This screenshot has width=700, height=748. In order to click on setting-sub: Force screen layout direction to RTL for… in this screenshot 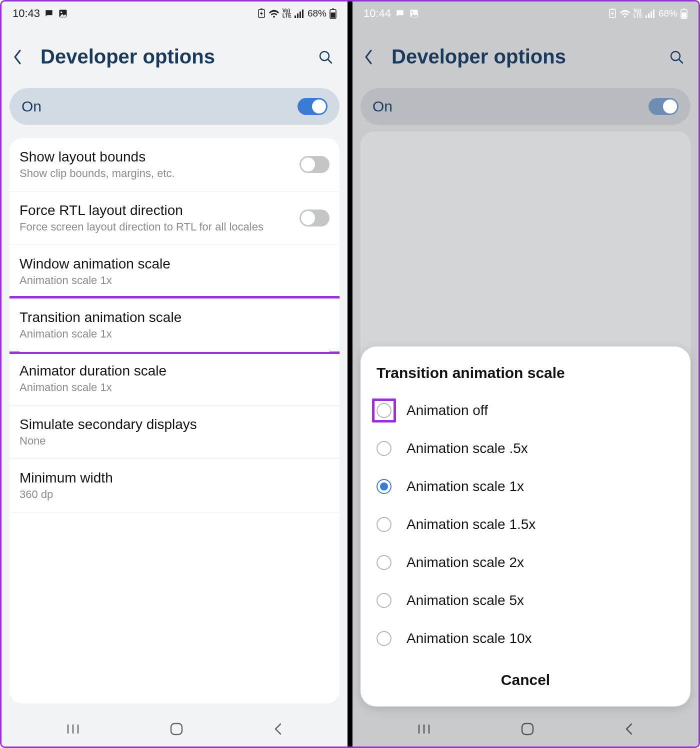, I will do `click(156, 227)`.